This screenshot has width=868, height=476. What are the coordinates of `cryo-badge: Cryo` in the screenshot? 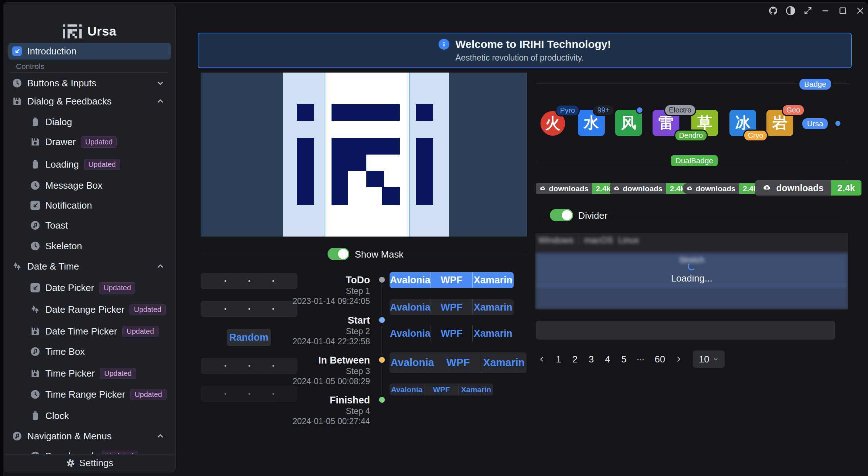 It's located at (756, 136).